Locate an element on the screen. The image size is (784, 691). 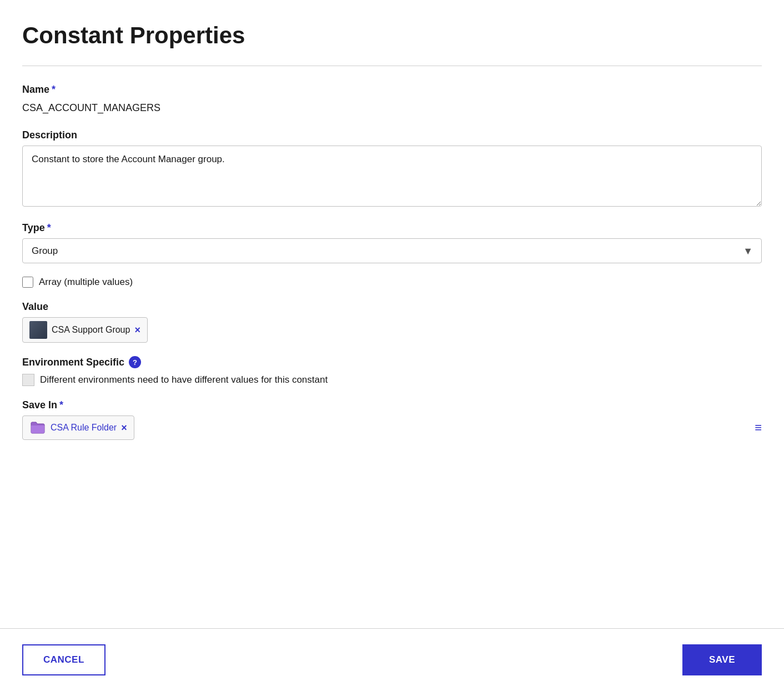
cancel-button: CANCEL is located at coordinates (64, 660).